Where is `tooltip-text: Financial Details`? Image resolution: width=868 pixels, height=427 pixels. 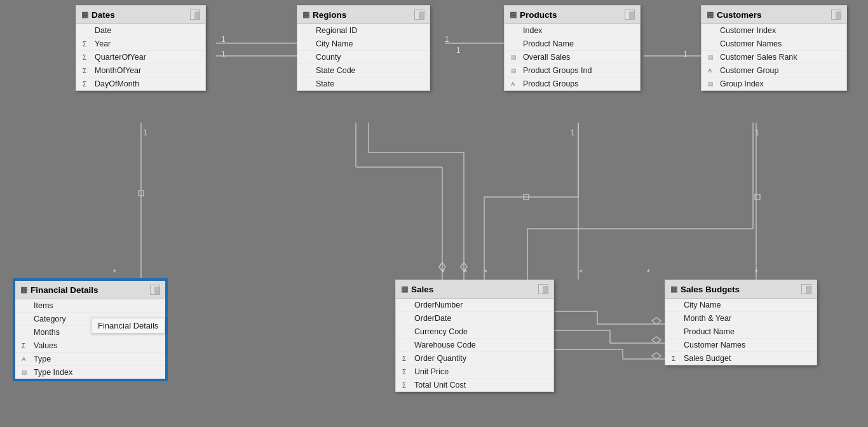
tooltip-text: Financial Details is located at coordinates (128, 325).